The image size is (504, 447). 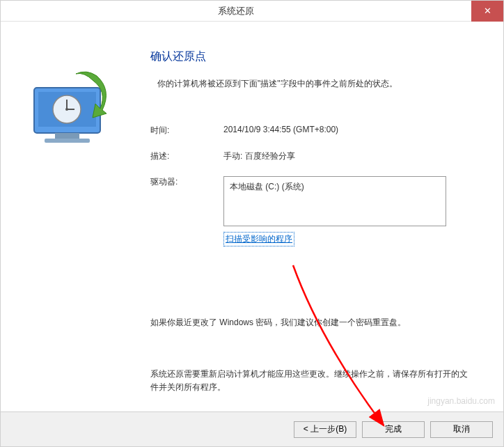 What do you see at coordinates (313, 156) in the screenshot?
I see `description-row: 描述: 手动: 百度经验分享` at bounding box center [313, 156].